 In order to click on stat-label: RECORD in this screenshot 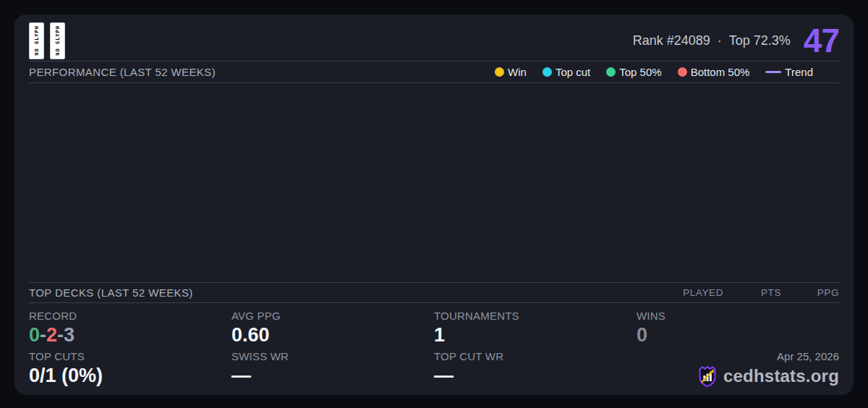, I will do `click(130, 315)`.